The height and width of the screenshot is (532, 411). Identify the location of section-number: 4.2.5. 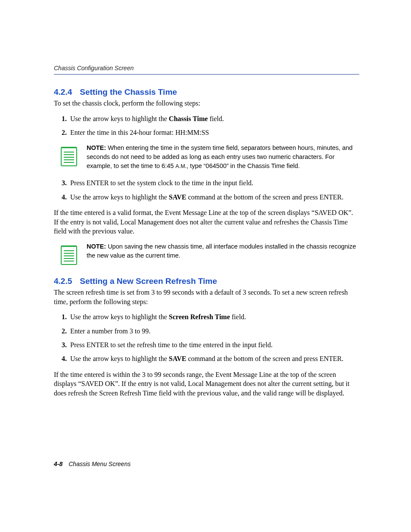
(63, 281).